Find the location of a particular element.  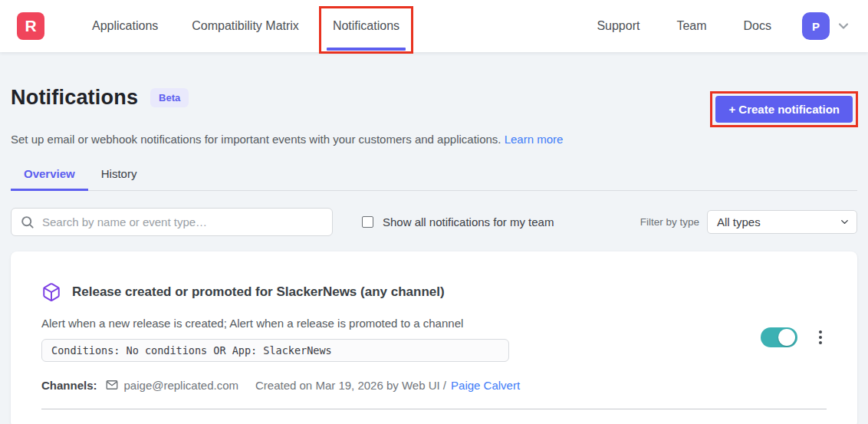

active-tab-underline is located at coordinates (367, 49).